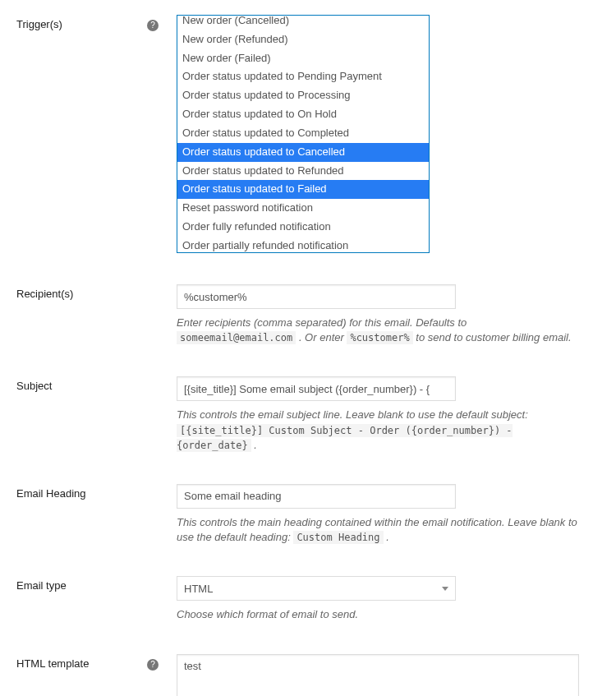  Describe the element at coordinates (378, 675) in the screenshot. I see `template-textarea` at that location.